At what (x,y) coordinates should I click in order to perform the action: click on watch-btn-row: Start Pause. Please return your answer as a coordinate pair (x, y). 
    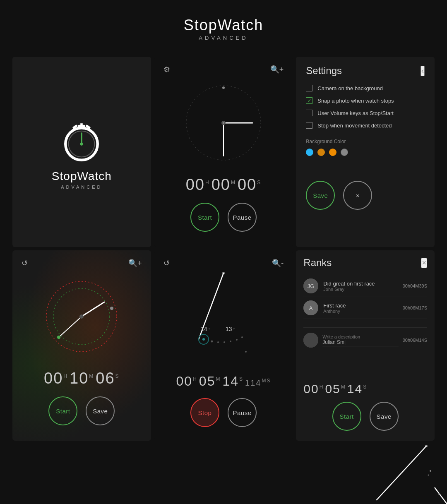
    Looking at the image, I should click on (223, 217).